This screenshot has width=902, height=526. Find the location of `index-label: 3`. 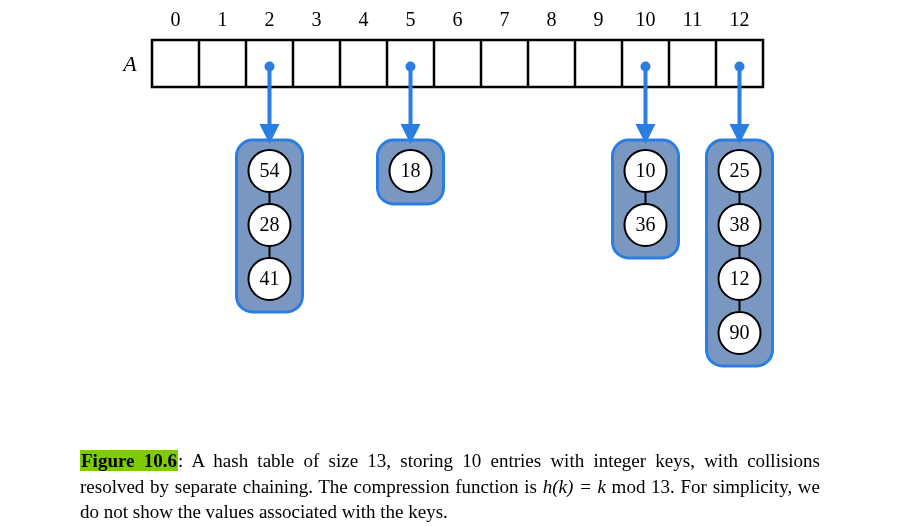

index-label: 3 is located at coordinates (317, 19).